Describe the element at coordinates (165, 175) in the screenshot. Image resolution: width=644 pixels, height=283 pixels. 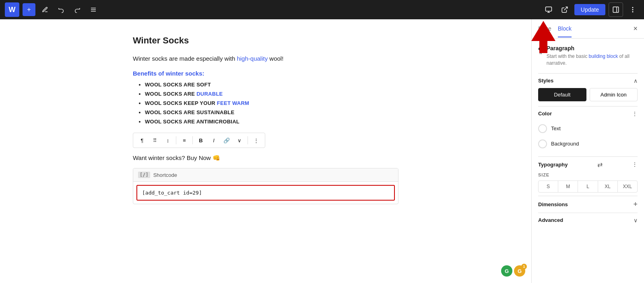
I see `shortcode-label: Shortcode` at that location.